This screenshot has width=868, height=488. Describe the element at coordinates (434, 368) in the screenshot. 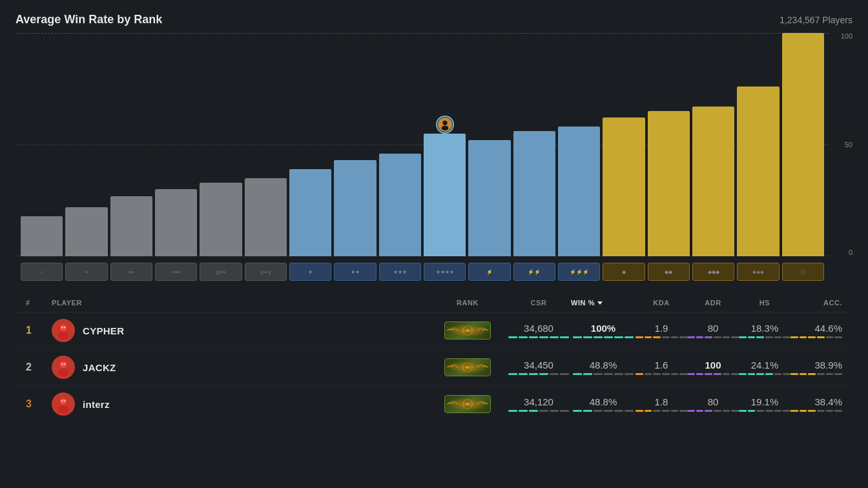

I see `table-row-2: 2 JACKZ 34,45048.8%1.610024.1%38.9%` at that location.